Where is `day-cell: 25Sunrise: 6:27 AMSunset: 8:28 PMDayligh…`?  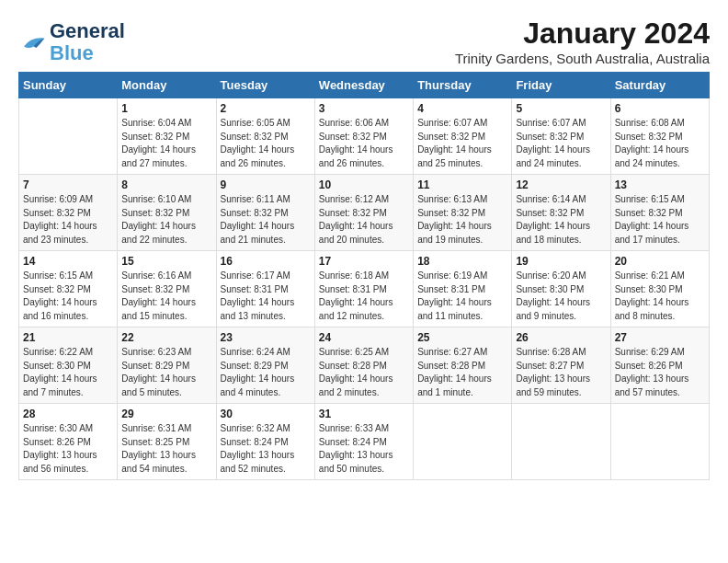 day-cell: 25Sunrise: 6:27 AMSunset: 8:28 PMDayligh… is located at coordinates (463, 366).